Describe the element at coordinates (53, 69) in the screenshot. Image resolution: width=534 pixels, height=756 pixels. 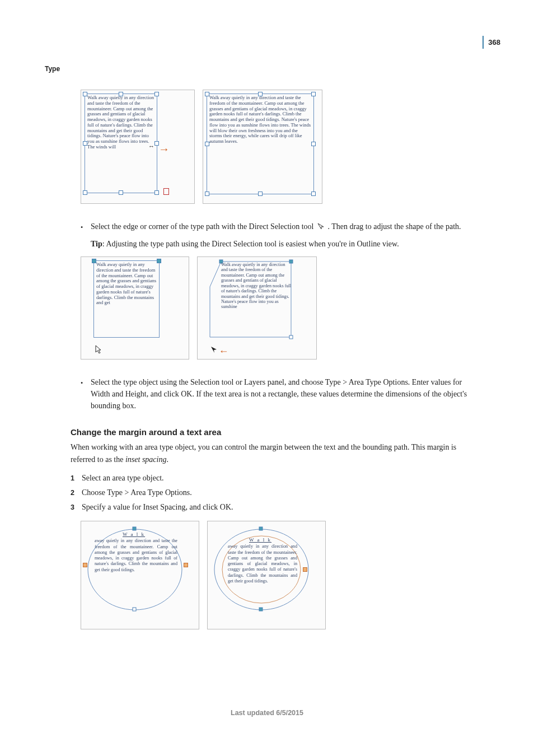
I see `section-label: Type` at that location.